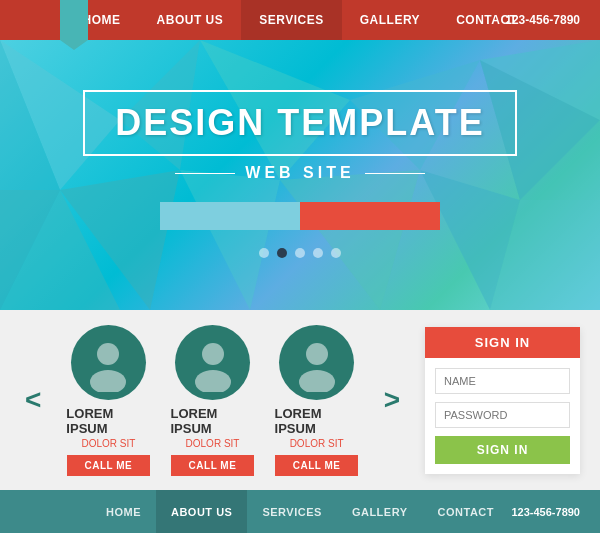  Describe the element at coordinates (502, 416) in the screenshot. I see `signin-body: SIGN IN` at that location.